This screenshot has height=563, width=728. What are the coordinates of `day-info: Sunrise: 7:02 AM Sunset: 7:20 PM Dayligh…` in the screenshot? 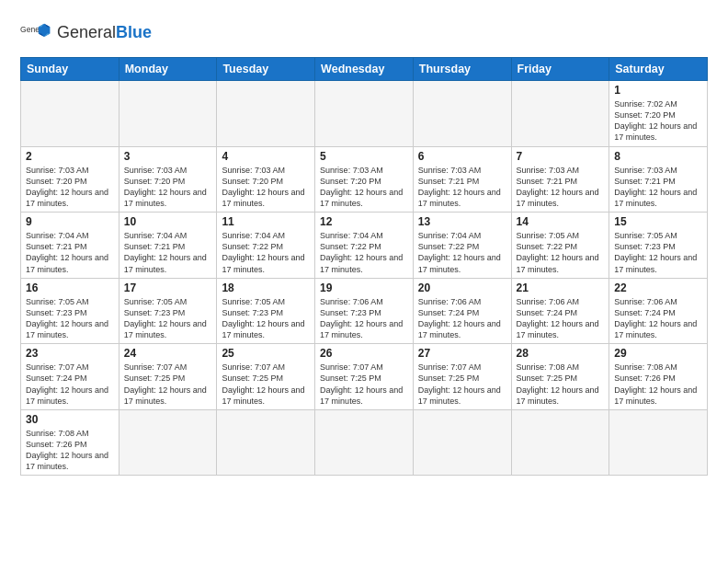 It's located at (658, 121).